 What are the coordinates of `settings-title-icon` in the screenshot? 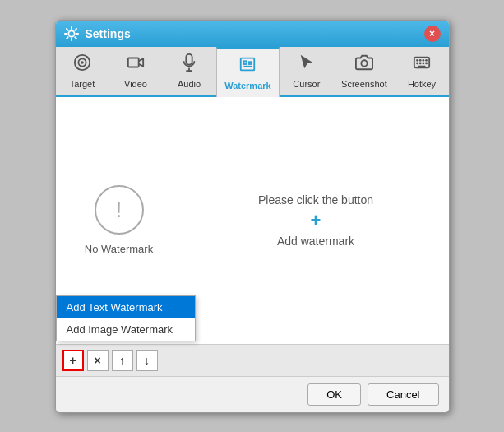 It's located at (72, 34).